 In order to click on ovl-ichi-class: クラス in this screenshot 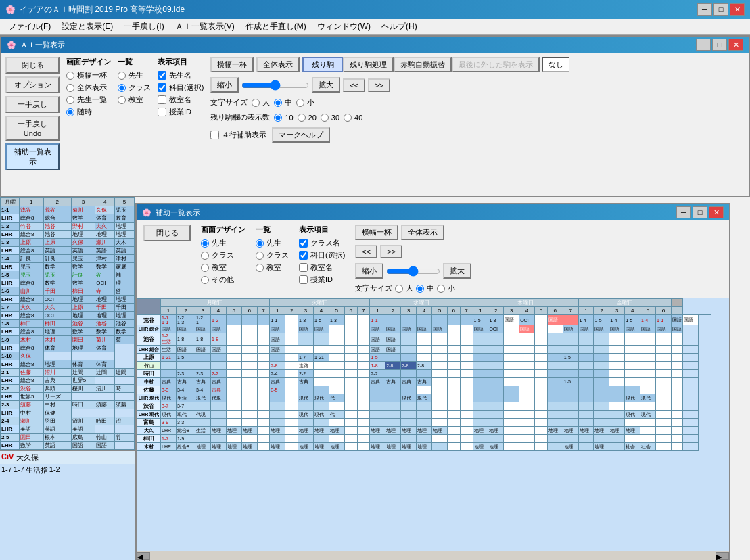, I will do `click(272, 256)`.